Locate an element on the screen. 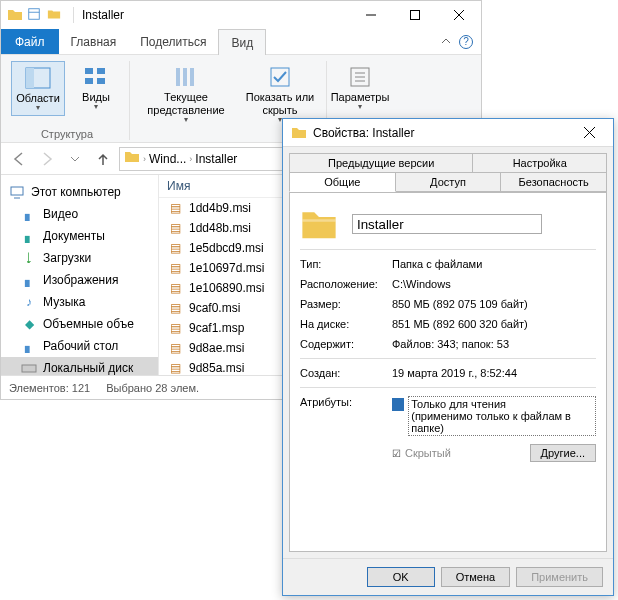  nav-back-button is located at coordinates (19, 159).